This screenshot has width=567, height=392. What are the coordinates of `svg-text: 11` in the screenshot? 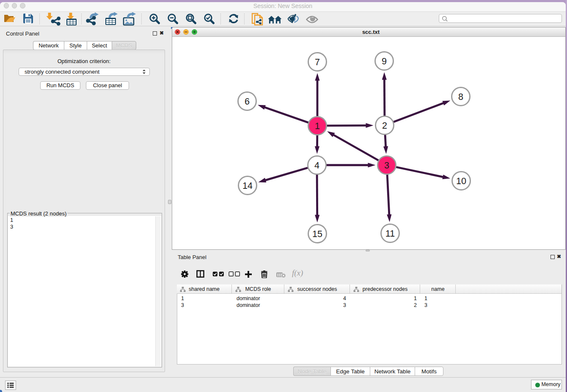 It's located at (390, 234).